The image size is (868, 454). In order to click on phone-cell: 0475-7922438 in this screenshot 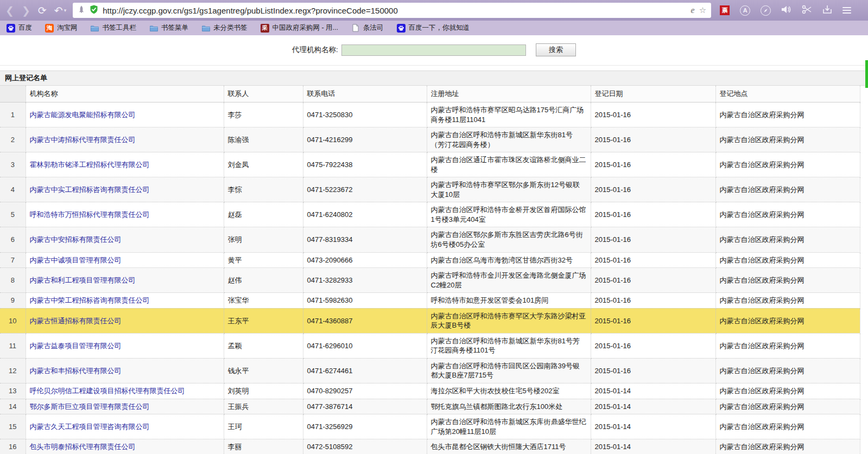, I will do `click(365, 165)`.